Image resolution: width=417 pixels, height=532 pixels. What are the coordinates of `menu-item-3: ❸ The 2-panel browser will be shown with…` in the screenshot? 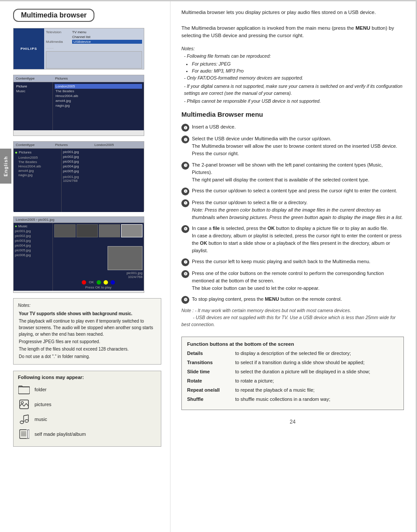 It's located at (293, 172).